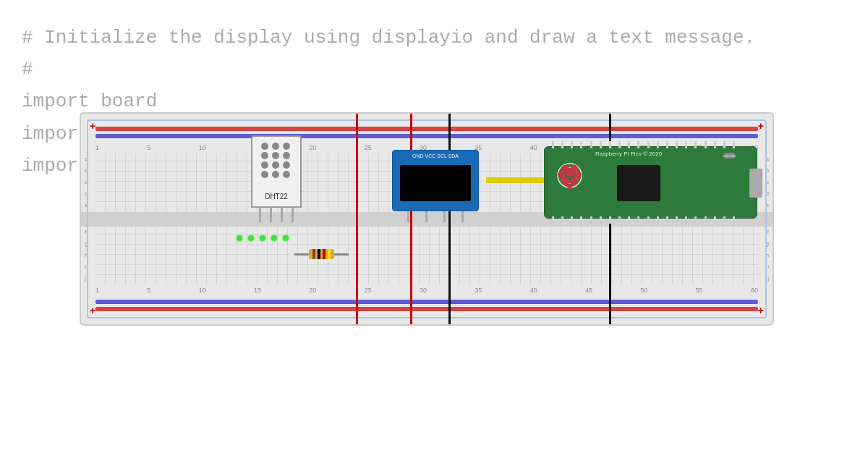 The width and height of the screenshot is (868, 456). I want to click on dht22-pins, so click(276, 215).